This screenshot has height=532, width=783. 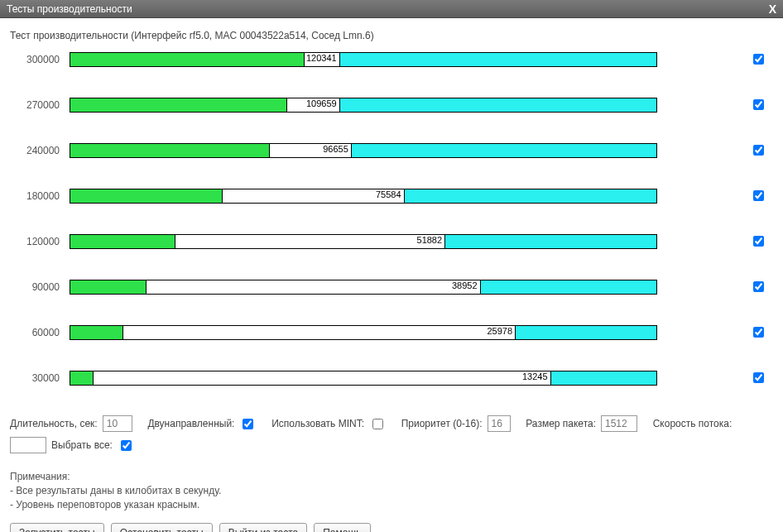 What do you see at coordinates (322, 60) in the screenshot?
I see `bar-gap: 120341` at bounding box center [322, 60].